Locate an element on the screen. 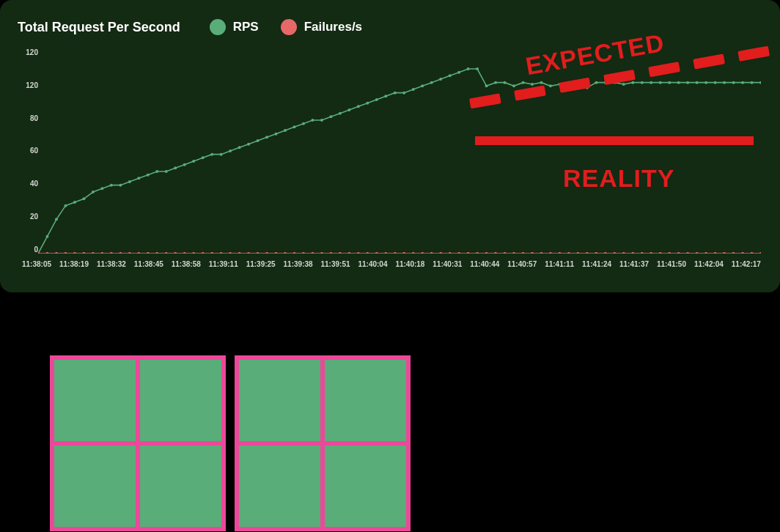 This screenshot has height=532, width=780. y-tick: 80 is located at coordinates (34, 119).